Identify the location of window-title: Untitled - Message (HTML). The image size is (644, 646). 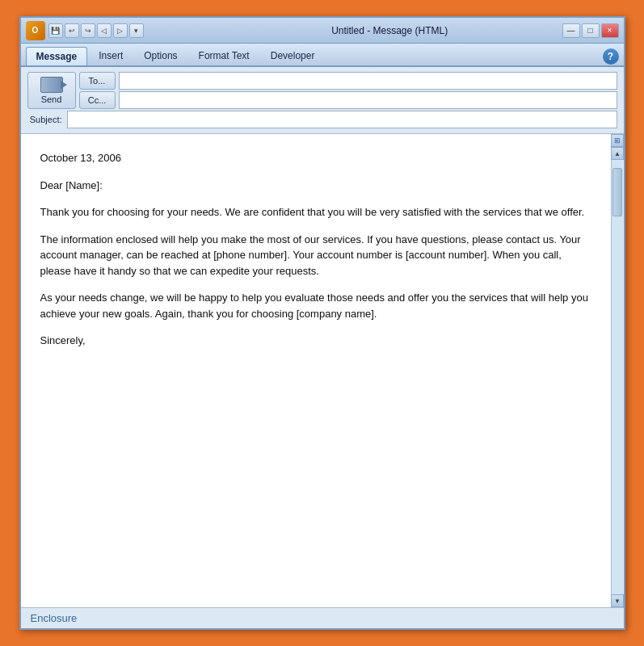
(389, 31).